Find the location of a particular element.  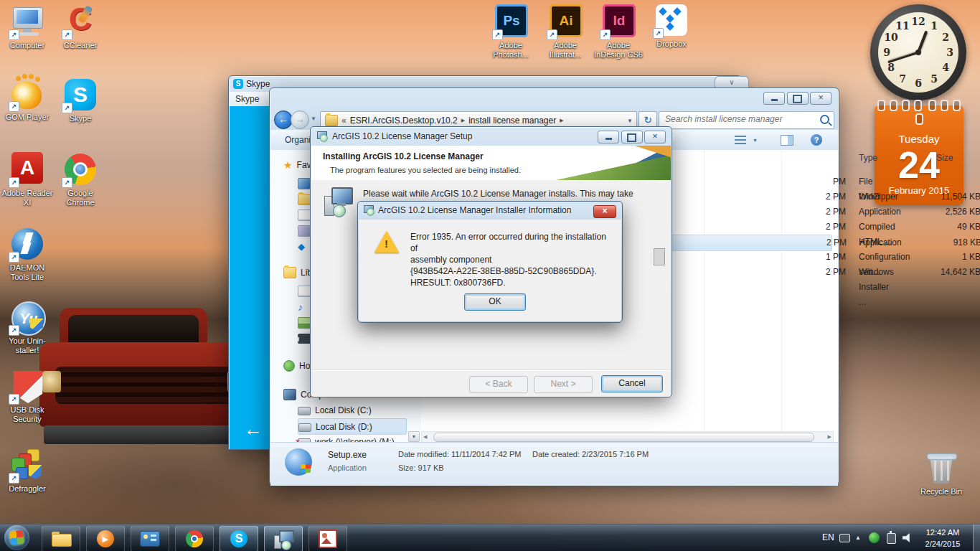

forward-button: → is located at coordinates (300, 120).